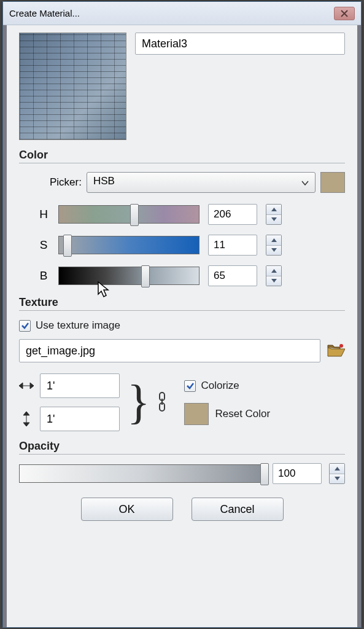  I want to click on saturation-label: S, so click(44, 245).